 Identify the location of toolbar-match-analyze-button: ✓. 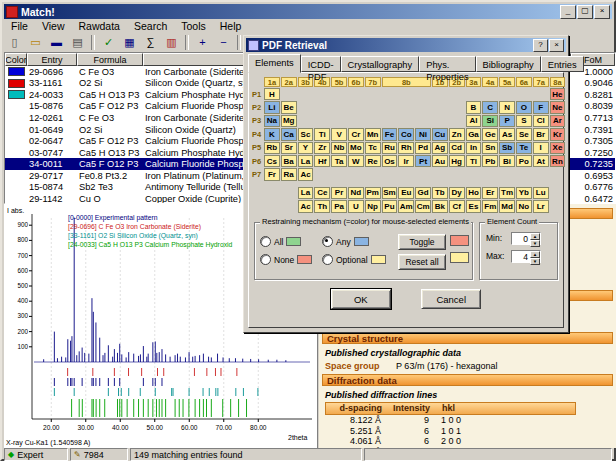
(108, 42).